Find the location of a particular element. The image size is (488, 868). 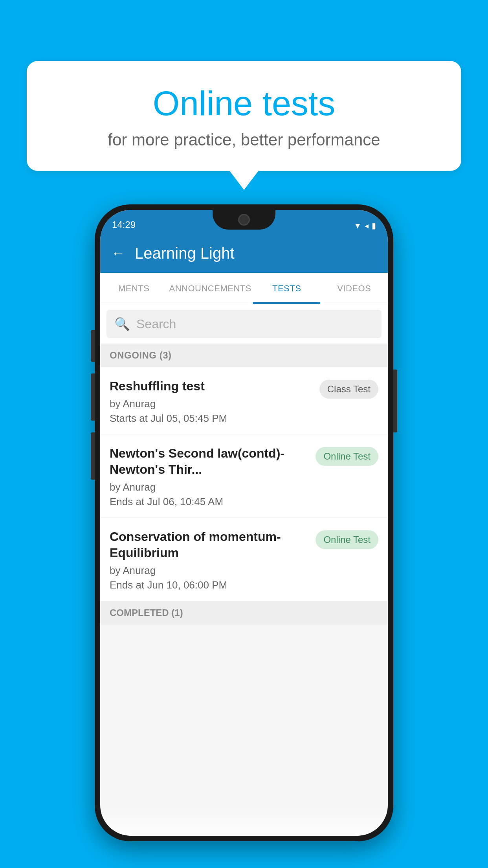

tab-ments: MENTS is located at coordinates (134, 289).